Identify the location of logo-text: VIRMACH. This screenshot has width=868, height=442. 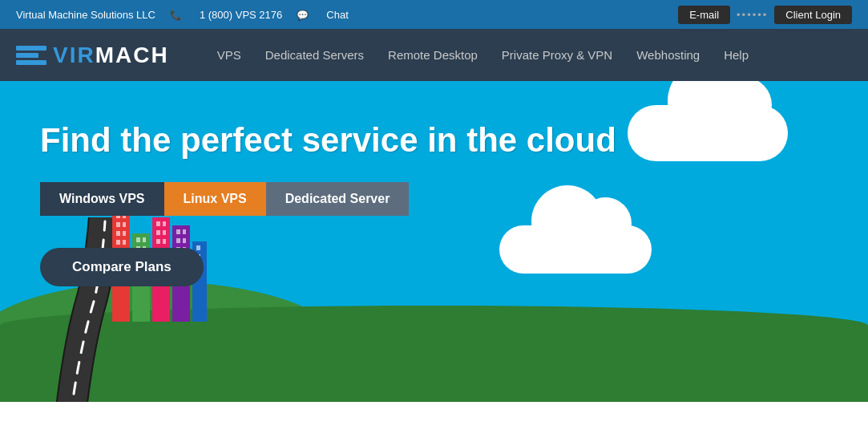
(111, 55).